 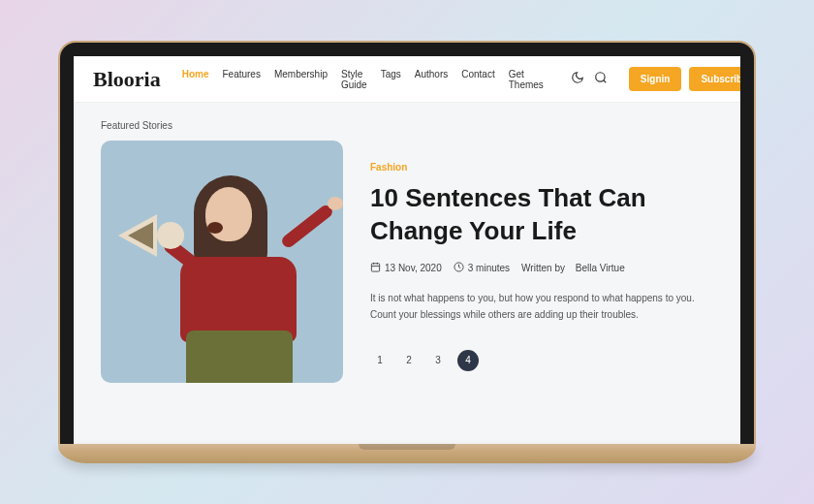 I want to click on calendar-icon, so click(x=376, y=268).